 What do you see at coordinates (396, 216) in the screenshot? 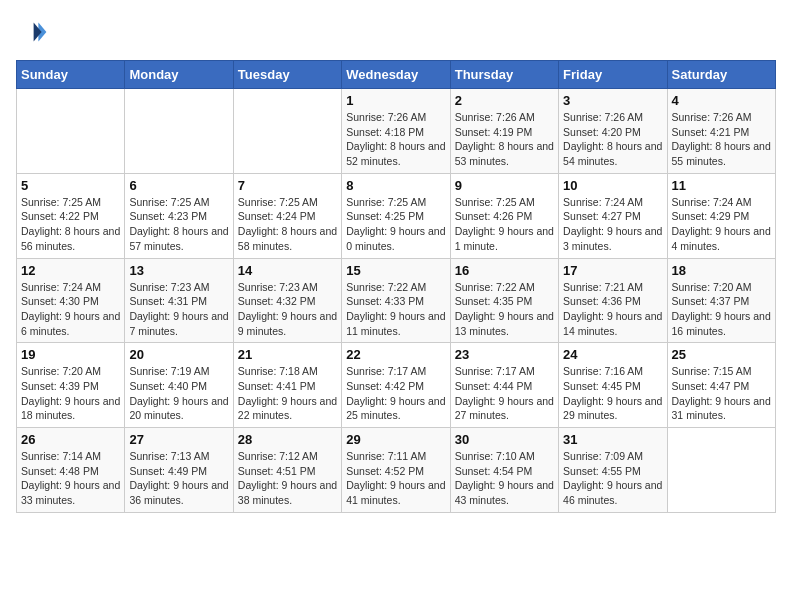
I see `calendar-day-cell: 8Sunrise: 7:25 AM Sunset: 4:25 PM Daylig…` at bounding box center [396, 216].